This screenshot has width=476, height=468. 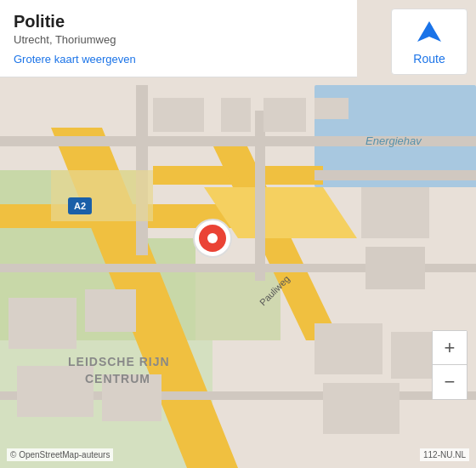 What do you see at coordinates (60, 454) in the screenshot?
I see `attribution-left: © OpenStreetMap-auteurs` at bounding box center [60, 454].